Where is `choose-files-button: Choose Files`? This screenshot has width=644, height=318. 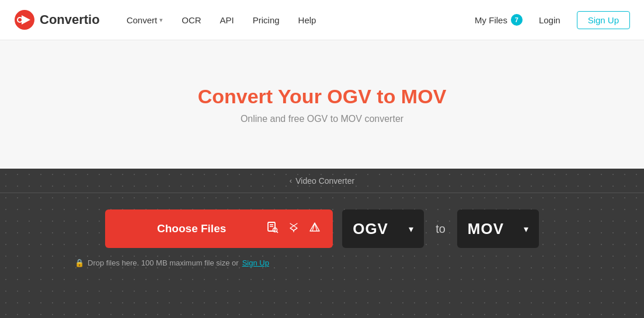
choose-files-button: Choose Files is located at coordinates (219, 229).